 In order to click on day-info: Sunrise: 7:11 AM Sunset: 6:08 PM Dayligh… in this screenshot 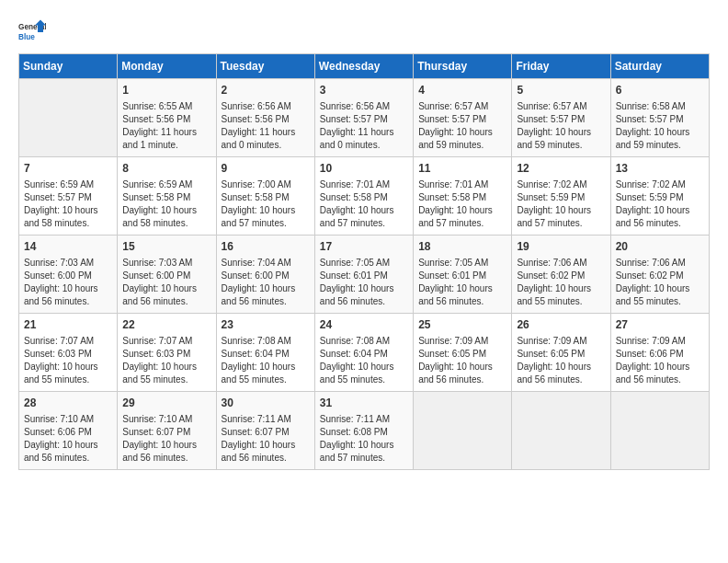, I will do `click(364, 439)`.